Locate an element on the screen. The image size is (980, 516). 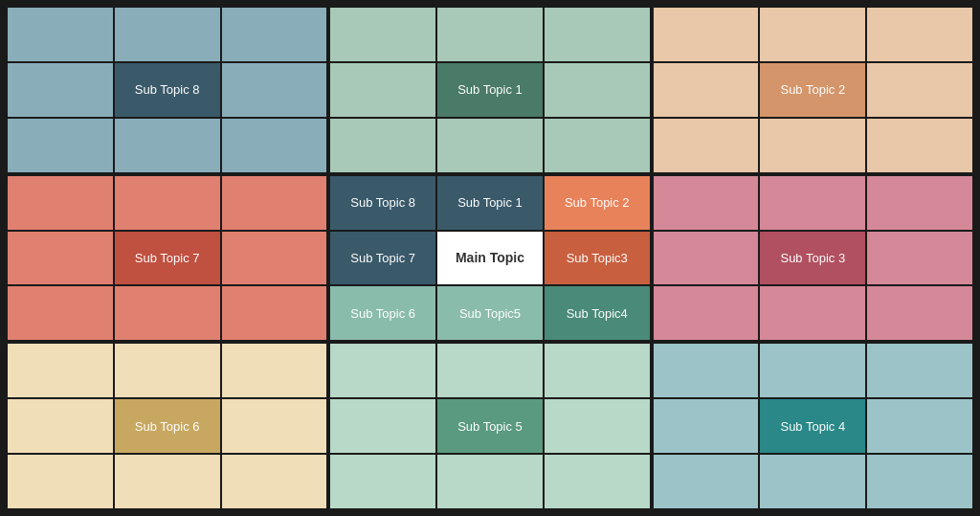
center-sub5: Sub Topic5 is located at coordinates (490, 313).